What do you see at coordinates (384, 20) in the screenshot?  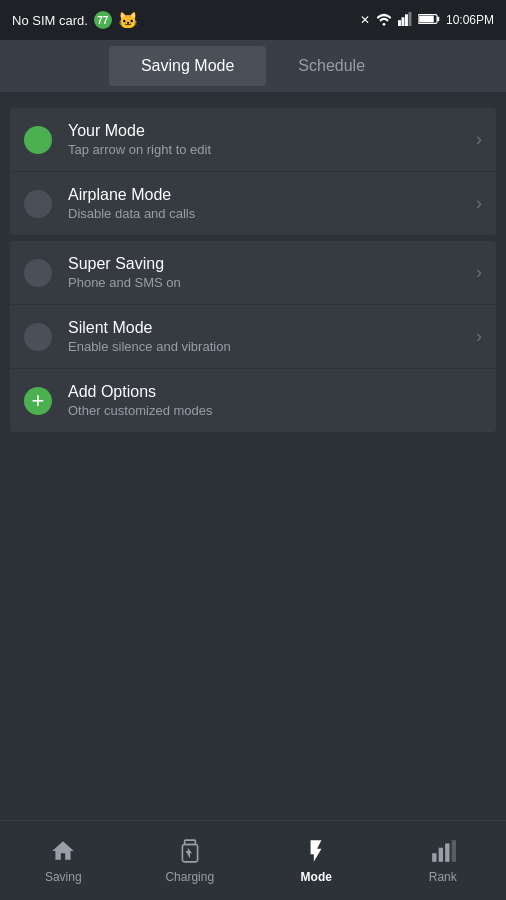 I see `wifi-icon` at bounding box center [384, 20].